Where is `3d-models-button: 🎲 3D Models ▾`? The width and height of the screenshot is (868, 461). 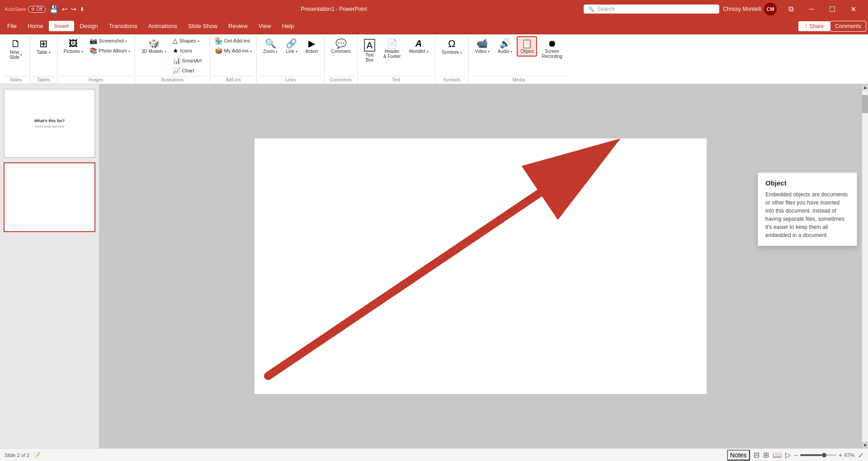 3d-models-button: 🎲 3D Models ▾ is located at coordinates (154, 46).